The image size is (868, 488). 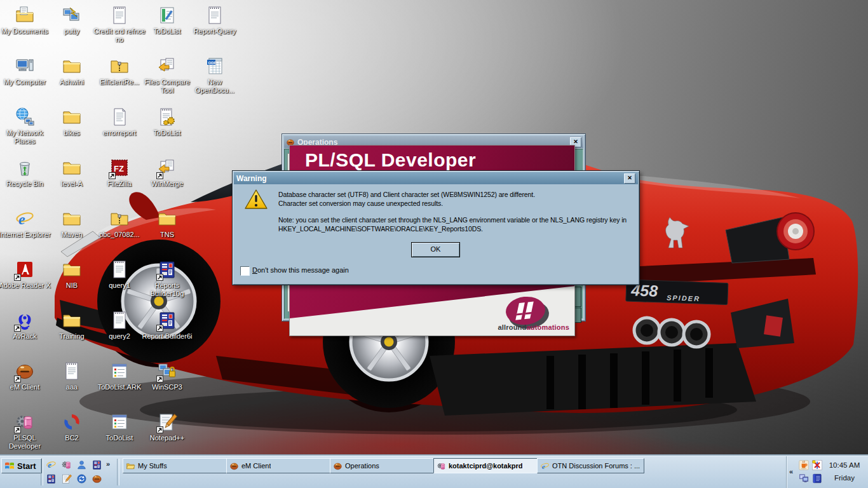 What do you see at coordinates (167, 75) in the screenshot?
I see `desktop-icon-files-compare-tool: Files Compare Tool` at bounding box center [167, 75].